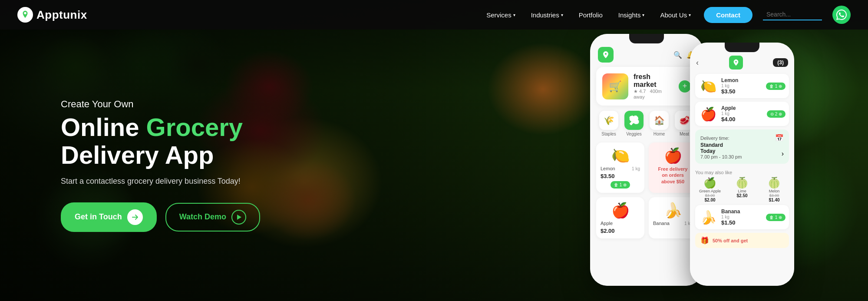  What do you see at coordinates (743, 114) in the screenshot?
I see `item-info: Apple 1 kg $4.00` at bounding box center [743, 114].